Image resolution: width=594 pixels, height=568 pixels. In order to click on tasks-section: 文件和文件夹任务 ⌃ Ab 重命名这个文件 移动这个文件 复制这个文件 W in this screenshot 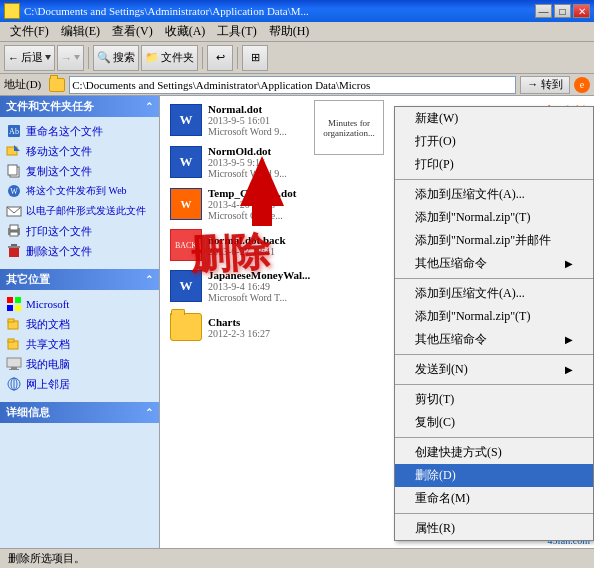, I will do `click(80, 180)`.